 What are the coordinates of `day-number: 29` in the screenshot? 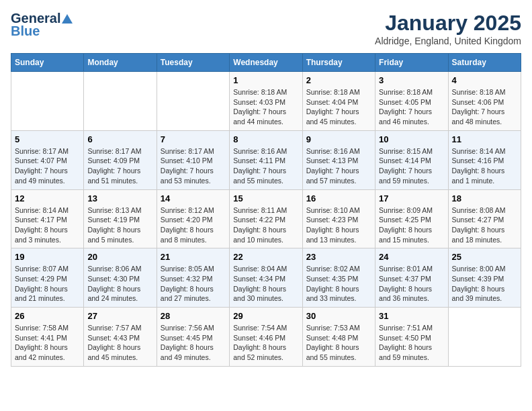 It's located at (266, 316).